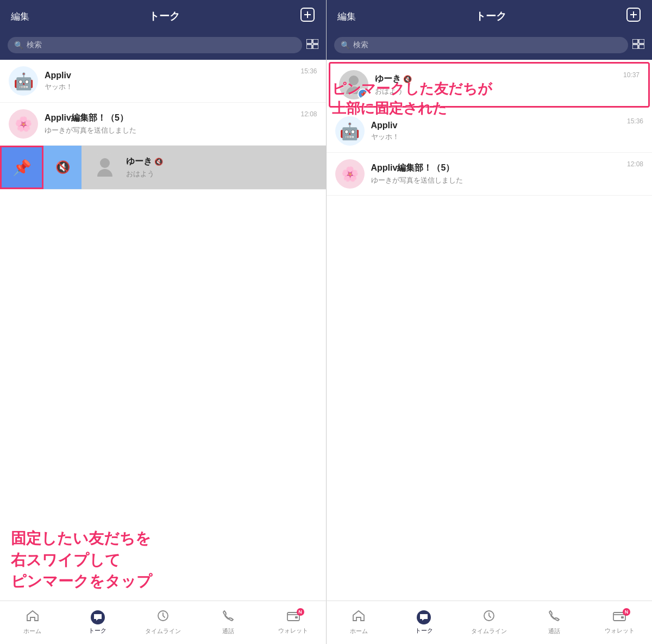 The height and width of the screenshot is (644, 652). I want to click on avatar-group-right: 🌸, so click(350, 174).